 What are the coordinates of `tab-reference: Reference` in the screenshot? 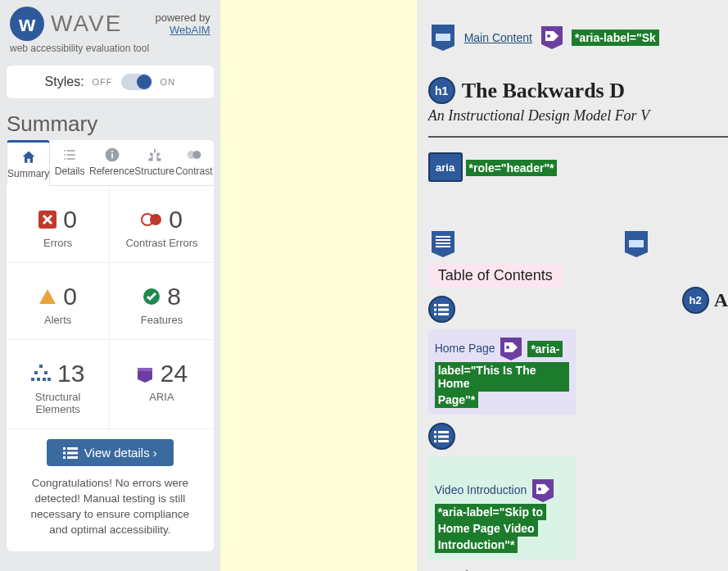 It's located at (111, 162).